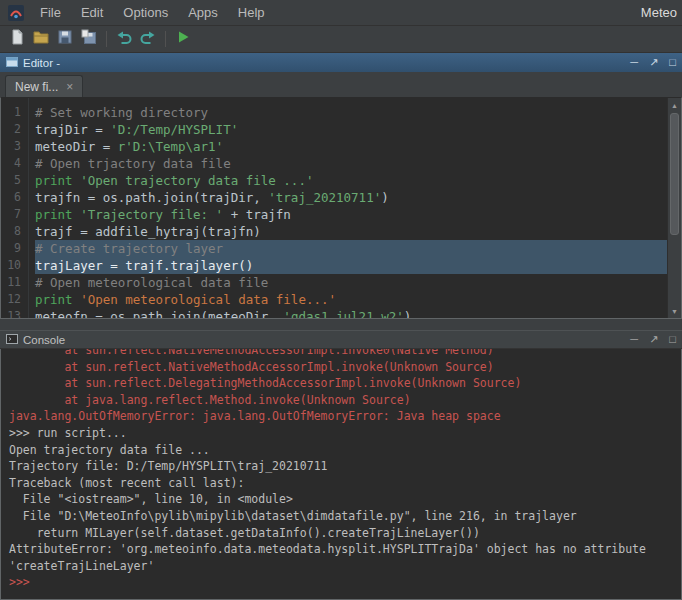 The image size is (682, 600). What do you see at coordinates (41, 39) in the screenshot?
I see `open-file-button` at bounding box center [41, 39].